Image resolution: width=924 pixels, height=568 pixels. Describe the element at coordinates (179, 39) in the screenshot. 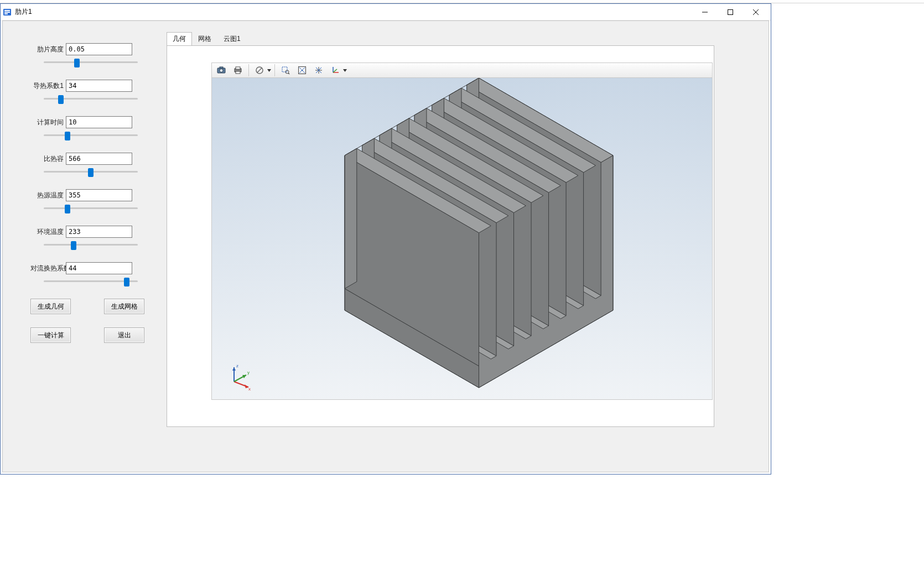

I see `tab-0: 几何` at that location.